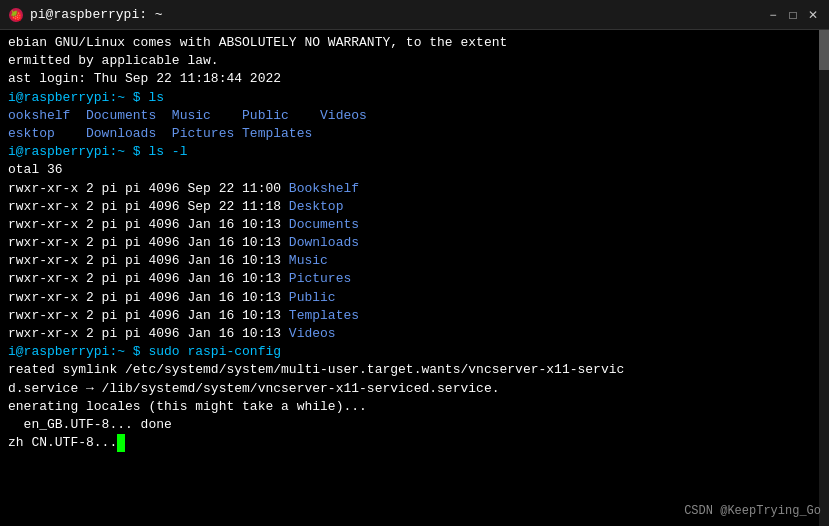 This screenshot has width=829, height=526. I want to click on window-controls: − □ ✕, so click(793, 15).